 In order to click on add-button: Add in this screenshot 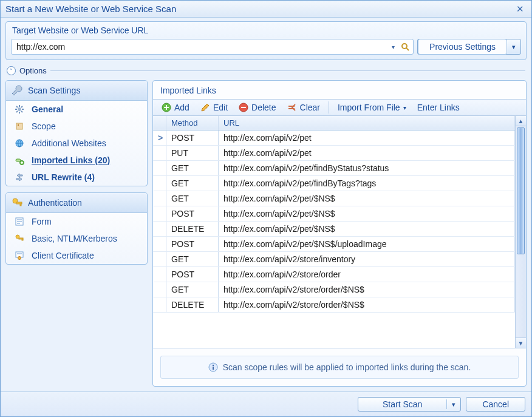, I will do `click(176, 107)`.